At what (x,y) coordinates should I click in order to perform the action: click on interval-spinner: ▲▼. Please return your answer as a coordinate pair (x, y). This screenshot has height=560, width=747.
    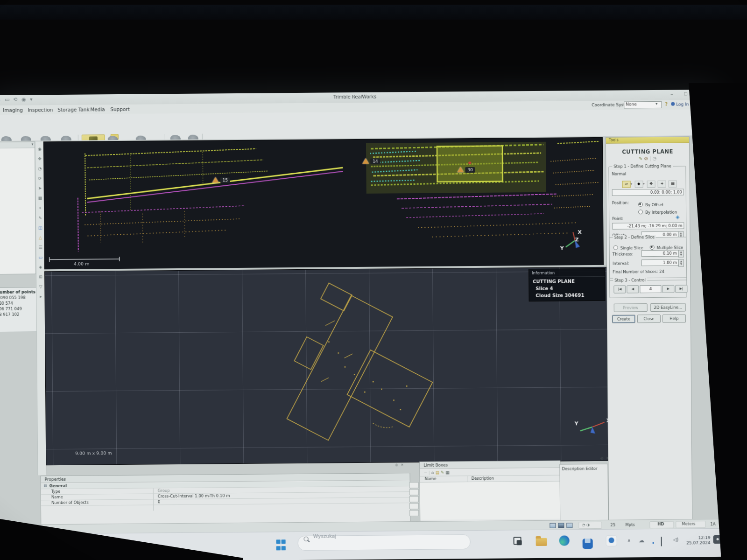
    Looking at the image, I should click on (681, 263).